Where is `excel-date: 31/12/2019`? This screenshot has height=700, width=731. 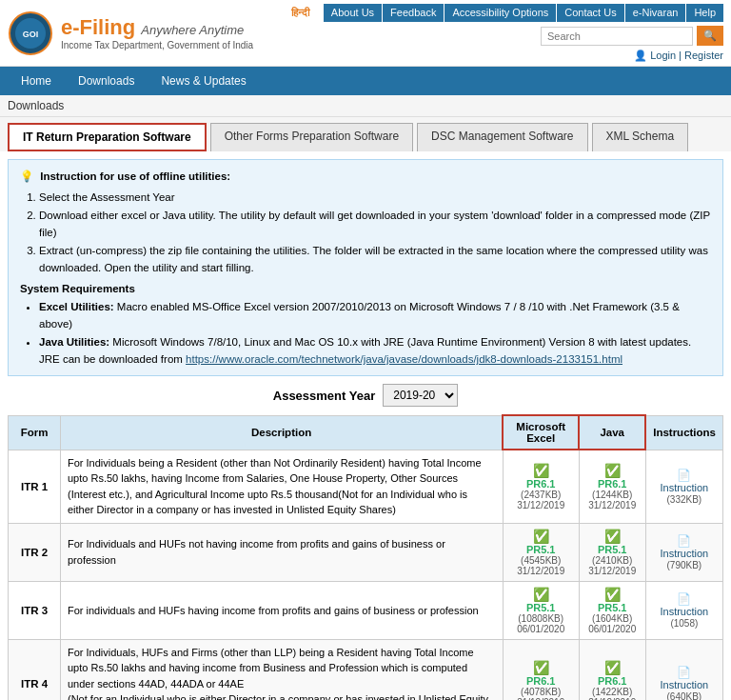 excel-date: 31/12/2019 is located at coordinates (541, 571).